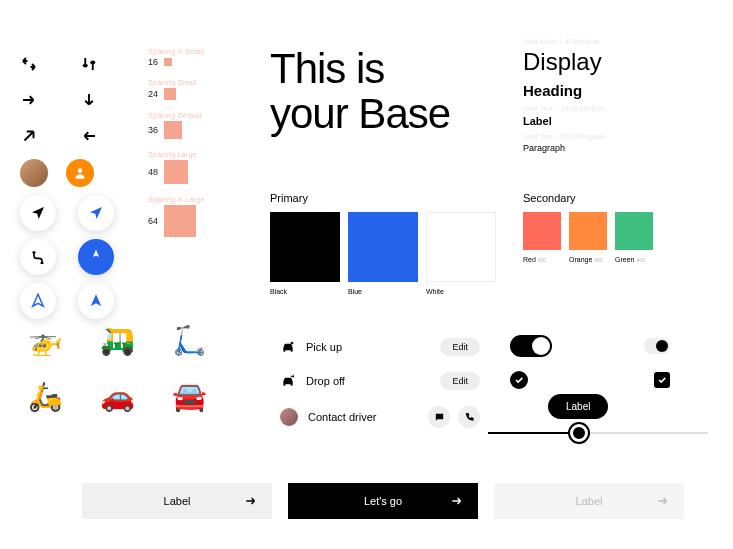 Image resolution: width=733 pixels, height=549 pixels. What do you see at coordinates (618, 42) in the screenshot?
I see `typo-hint: Uber Move – 40 Medium` at bounding box center [618, 42].